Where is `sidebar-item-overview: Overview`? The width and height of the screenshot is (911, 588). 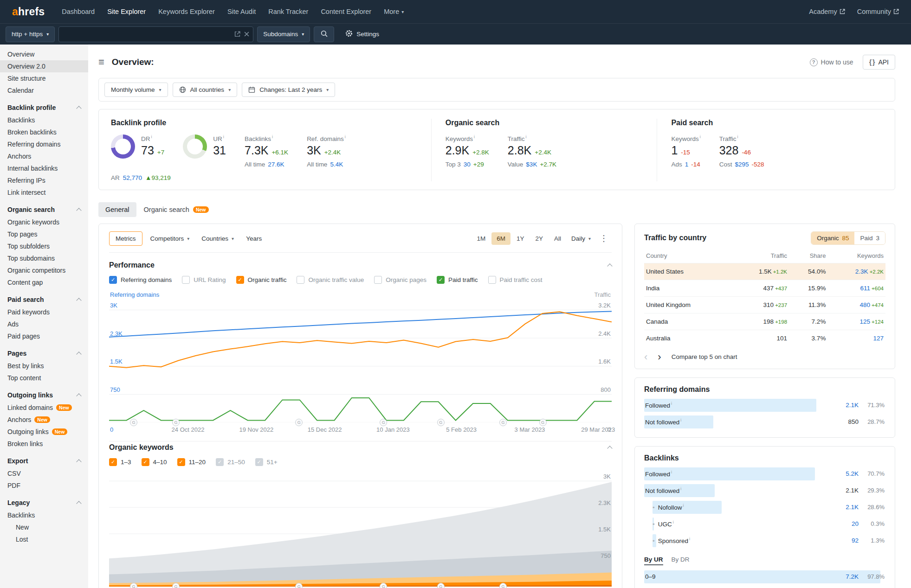
sidebar-item-overview: Overview is located at coordinates (44, 54).